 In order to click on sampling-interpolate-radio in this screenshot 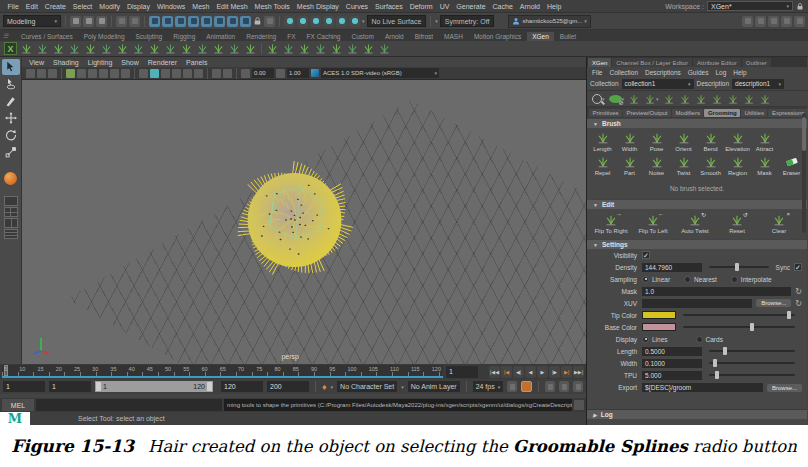, I will do `click(734, 280)`.